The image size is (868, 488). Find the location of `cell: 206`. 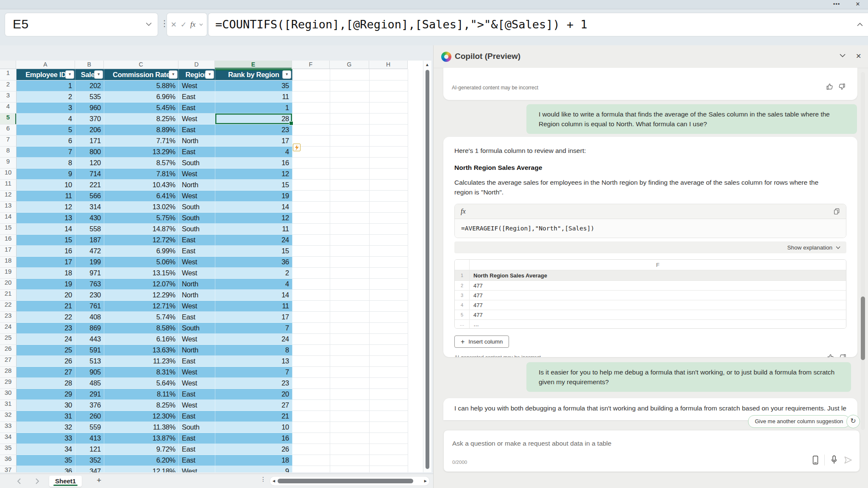

cell: 206 is located at coordinates (90, 130).